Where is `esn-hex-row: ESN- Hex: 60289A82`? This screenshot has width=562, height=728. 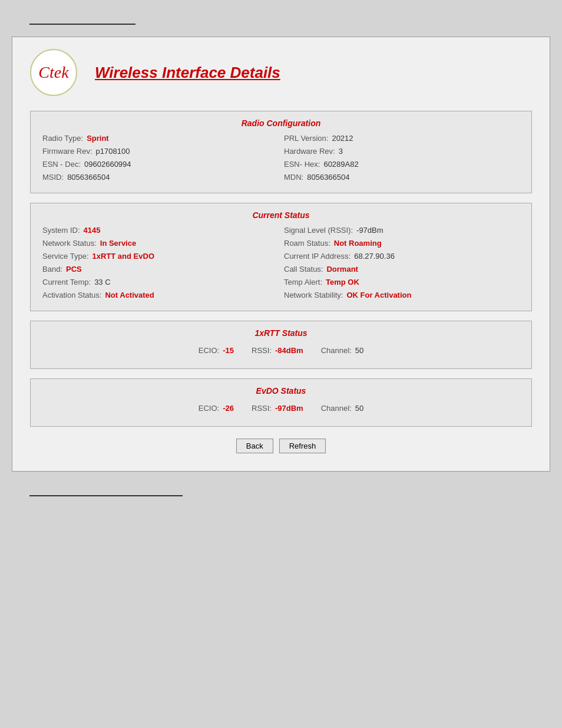 esn-hex-row: ESN- Hex: 60289A82 is located at coordinates (402, 164).